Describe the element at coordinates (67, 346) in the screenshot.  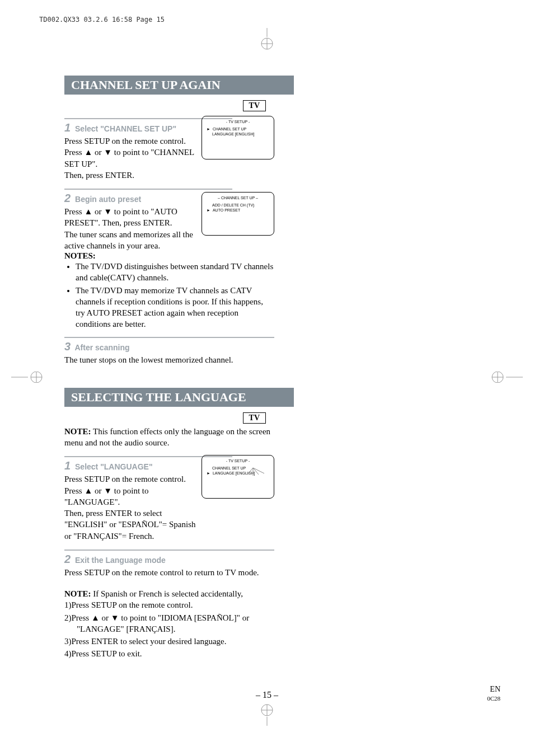
I see `step-number: 3` at that location.